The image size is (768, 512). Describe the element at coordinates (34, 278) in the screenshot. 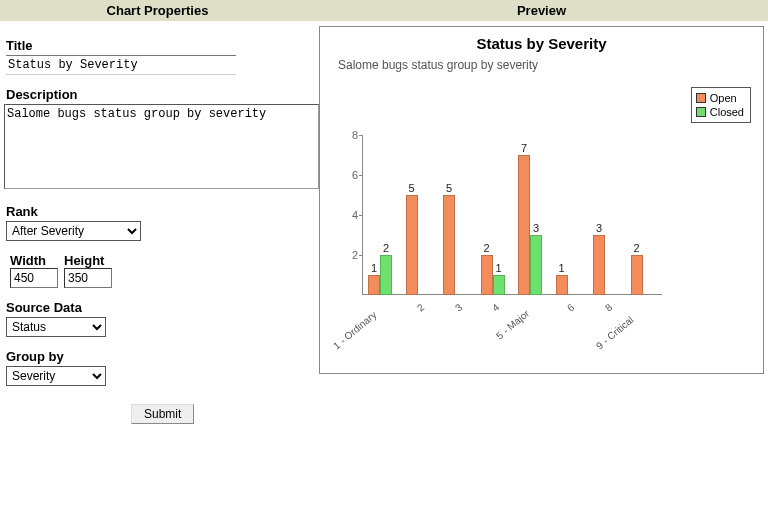

I see `width-input` at that location.